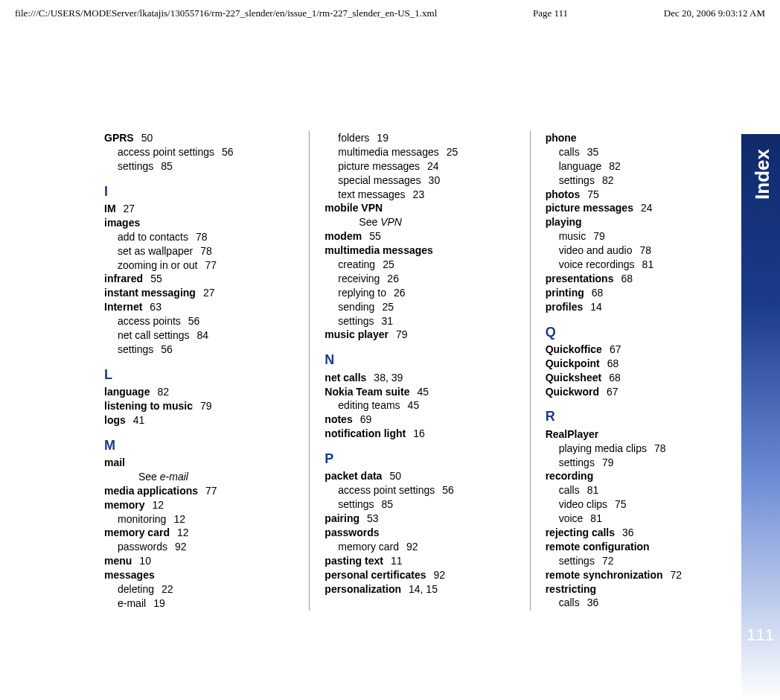 This screenshot has width=780, height=700. I want to click on index-entry: pasting text11, so click(420, 561).